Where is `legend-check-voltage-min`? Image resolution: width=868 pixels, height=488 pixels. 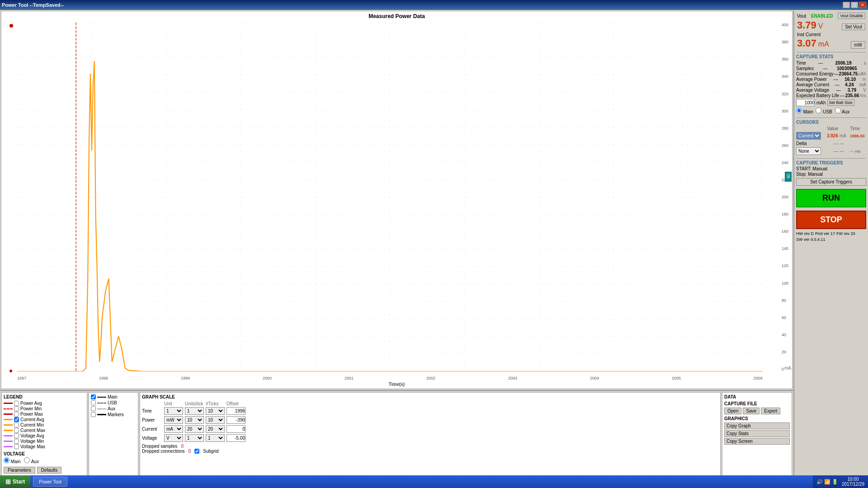
legend-check-voltage-min is located at coordinates (16, 441).